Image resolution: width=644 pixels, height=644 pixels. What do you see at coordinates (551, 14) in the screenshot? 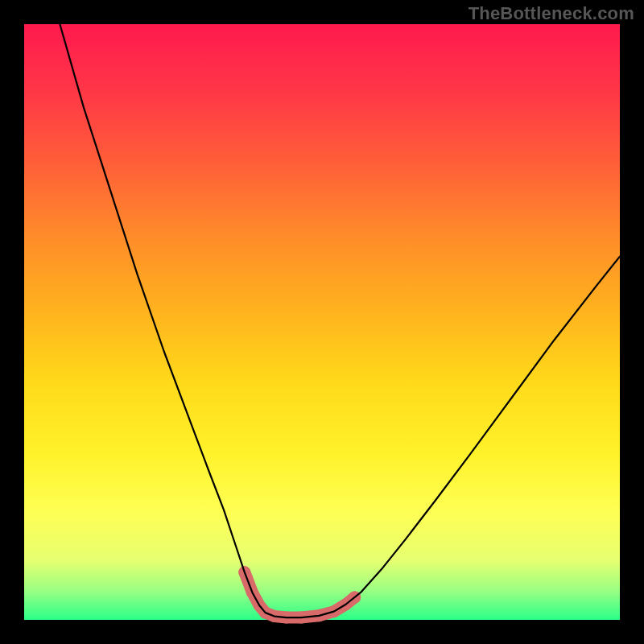
I see `watermark-text: TheBottleneck.com` at bounding box center [551, 14].